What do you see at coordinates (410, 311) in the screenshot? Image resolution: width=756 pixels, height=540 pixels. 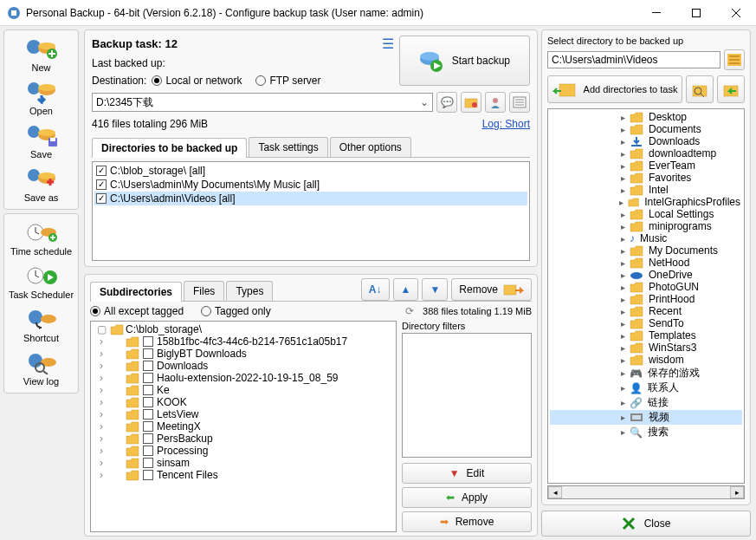 I see `refresh-icon: ⟳` at bounding box center [410, 311].